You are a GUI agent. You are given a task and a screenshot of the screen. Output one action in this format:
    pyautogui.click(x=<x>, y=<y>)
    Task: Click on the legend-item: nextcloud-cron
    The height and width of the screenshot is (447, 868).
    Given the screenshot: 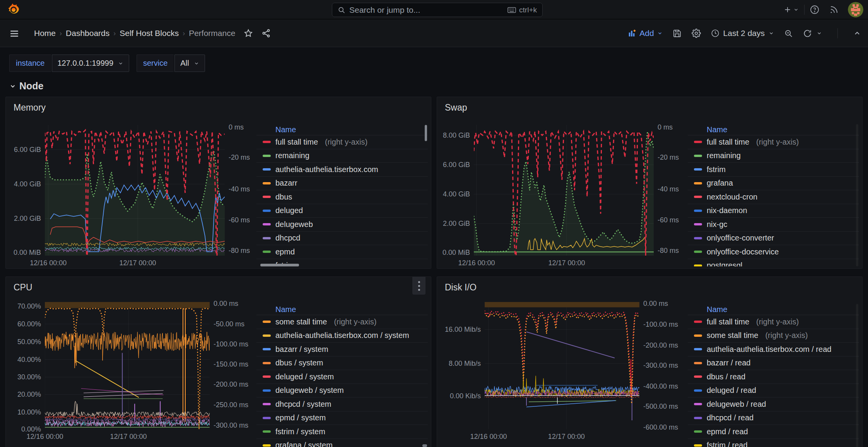 What is the action you would take?
    pyautogui.click(x=774, y=197)
    